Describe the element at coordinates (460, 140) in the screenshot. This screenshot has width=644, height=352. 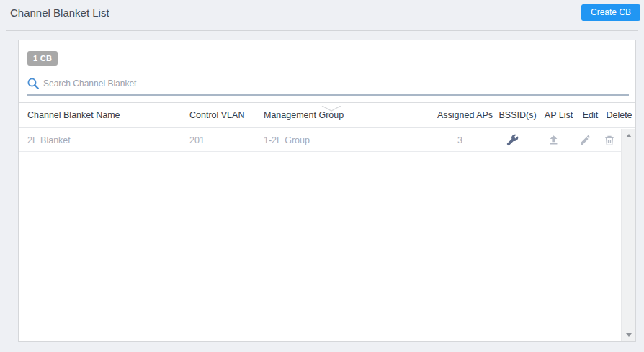
I see `cell-assigned-aps: 3` at that location.